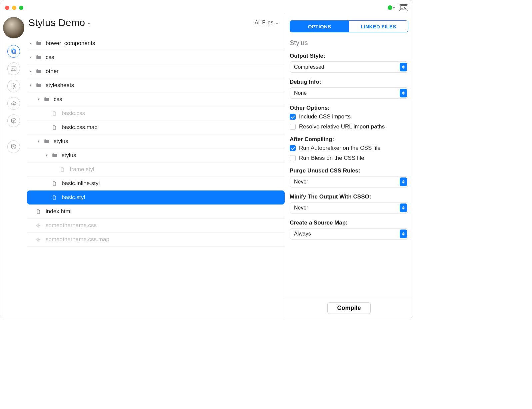  I want to click on rail-history-button, so click(14, 147).